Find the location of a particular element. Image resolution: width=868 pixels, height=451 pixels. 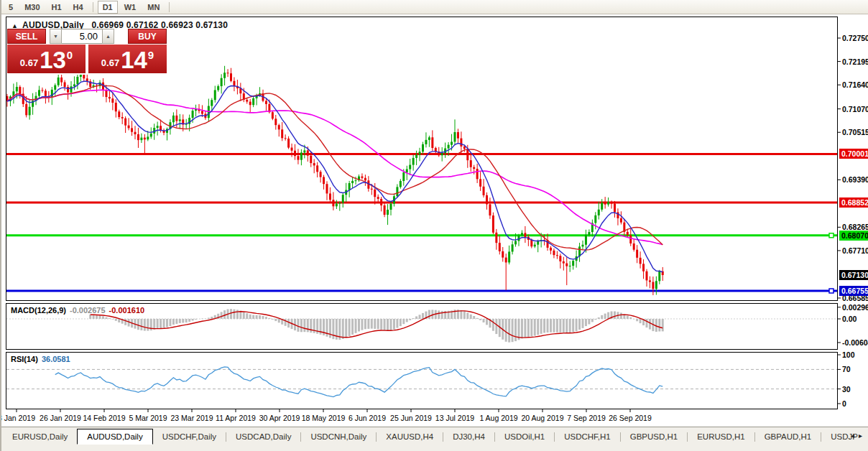

date-axis-label: 26 Jan 2019 is located at coordinates (60, 418).